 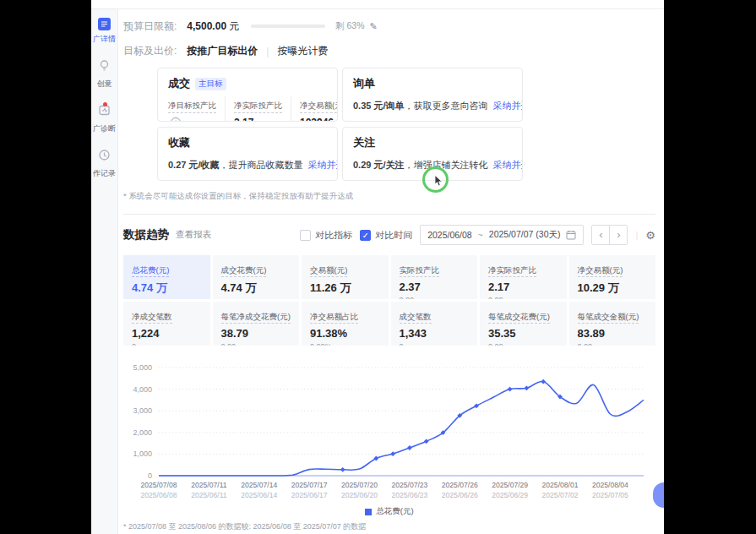 I want to click on svg-text: 2025/08/04, so click(x=610, y=485).